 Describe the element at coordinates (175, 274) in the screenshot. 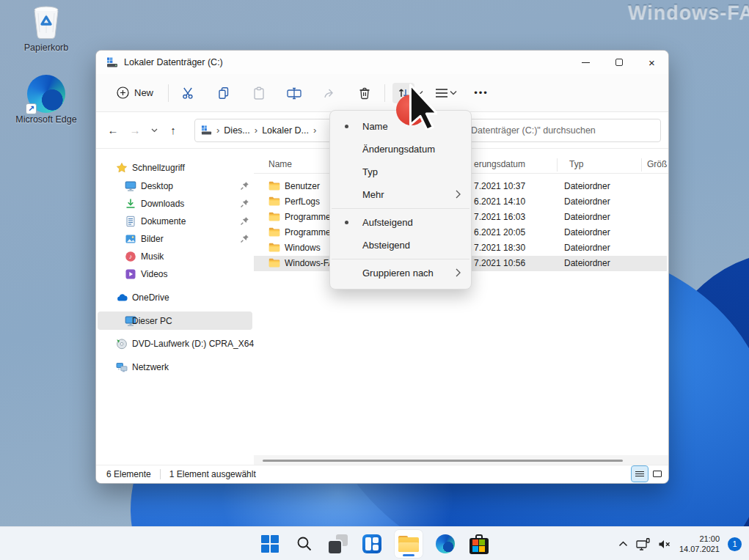

I see `sidebar-item-videos: Videos` at that location.